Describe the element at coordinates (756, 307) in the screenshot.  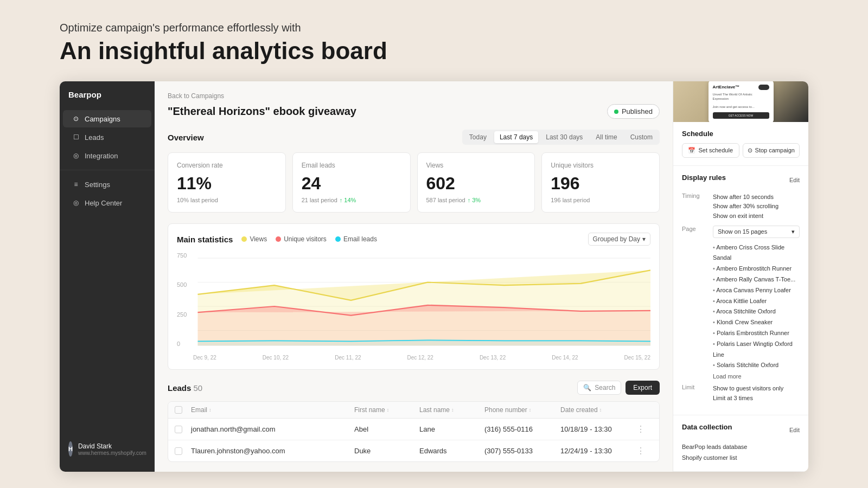
I see `page-list: Ambero Criss Cross Slide Sandal Ambero E…` at that location.